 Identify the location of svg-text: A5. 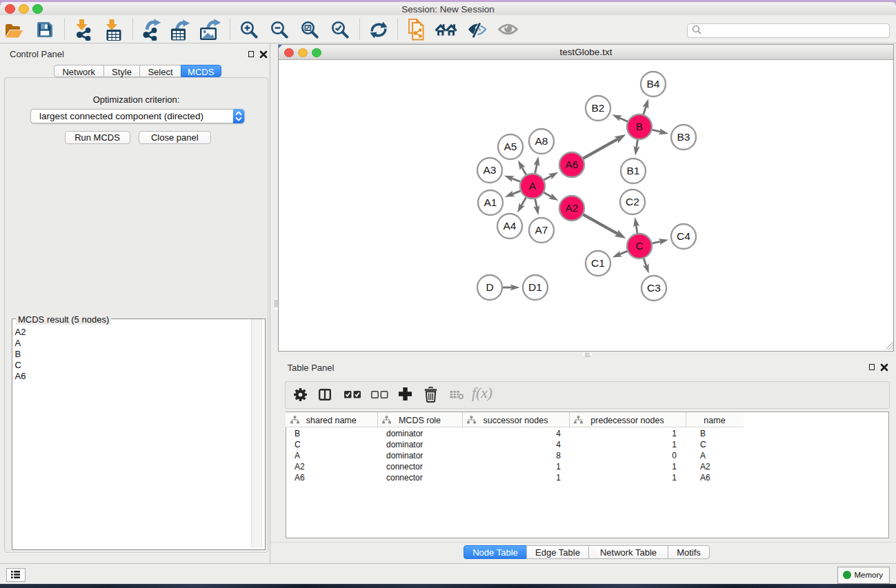
(510, 146).